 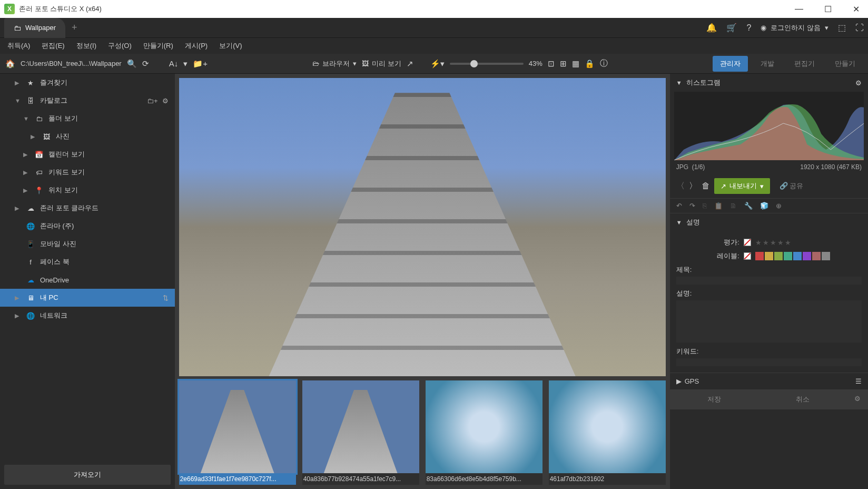 What do you see at coordinates (749, 28) in the screenshot?
I see `help-icon: ?` at bounding box center [749, 28].